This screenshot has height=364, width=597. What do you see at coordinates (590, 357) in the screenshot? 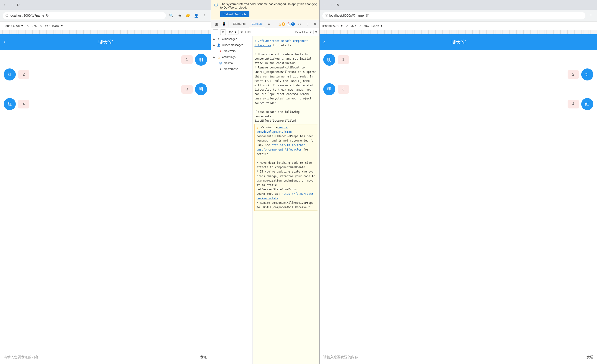
I see `chat-send-right: 发送` at bounding box center [590, 357].